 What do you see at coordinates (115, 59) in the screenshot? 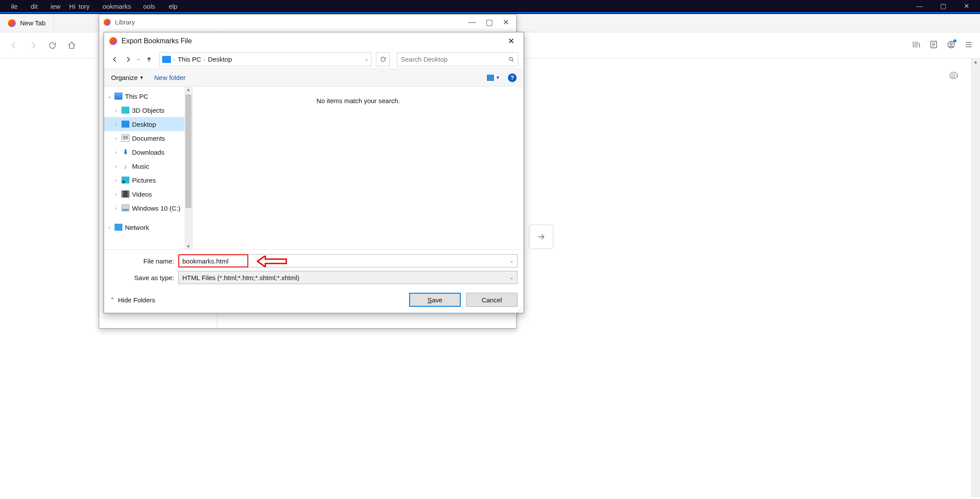
I see `nav-back-button` at bounding box center [115, 59].